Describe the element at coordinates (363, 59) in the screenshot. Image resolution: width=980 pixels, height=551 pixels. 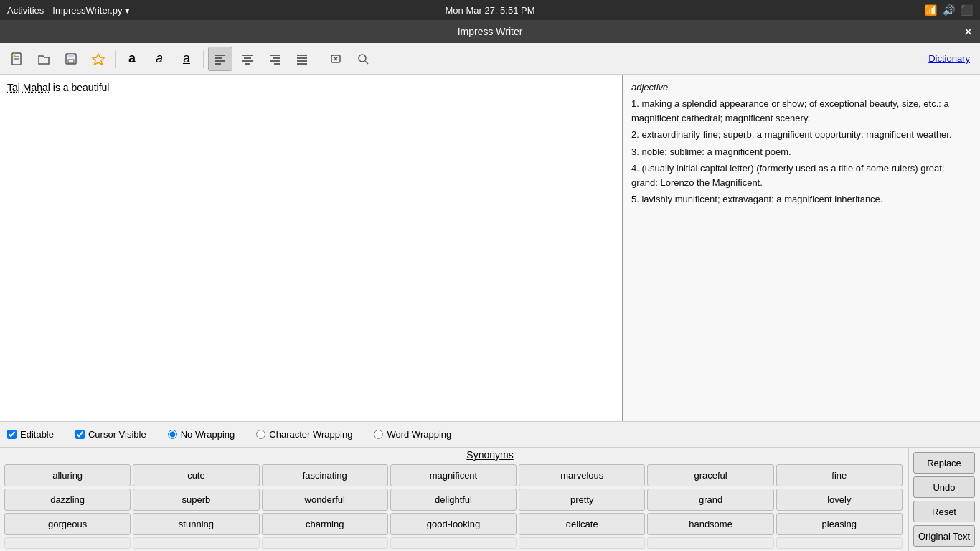
I see `search-button` at that location.